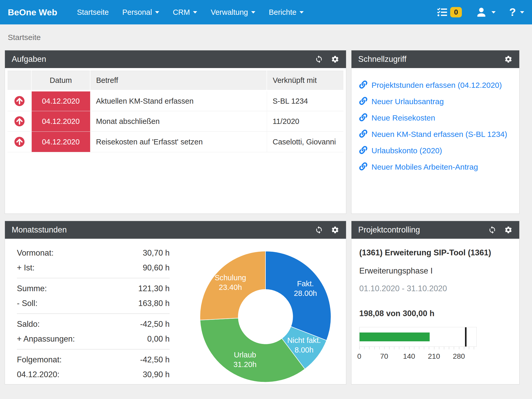  Describe the element at coordinates (26, 268) in the screenshot. I see `stat-label: + Ist:` at that location.